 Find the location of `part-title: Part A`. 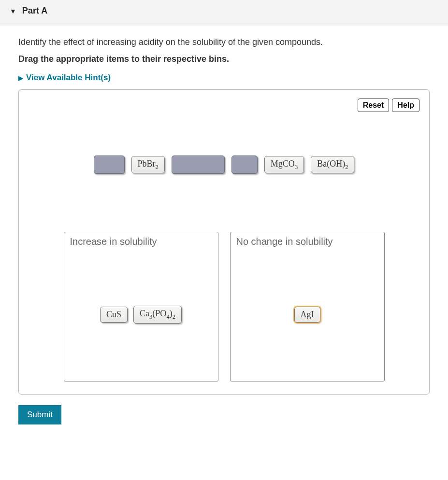

part-title: Part A is located at coordinates (35, 11).